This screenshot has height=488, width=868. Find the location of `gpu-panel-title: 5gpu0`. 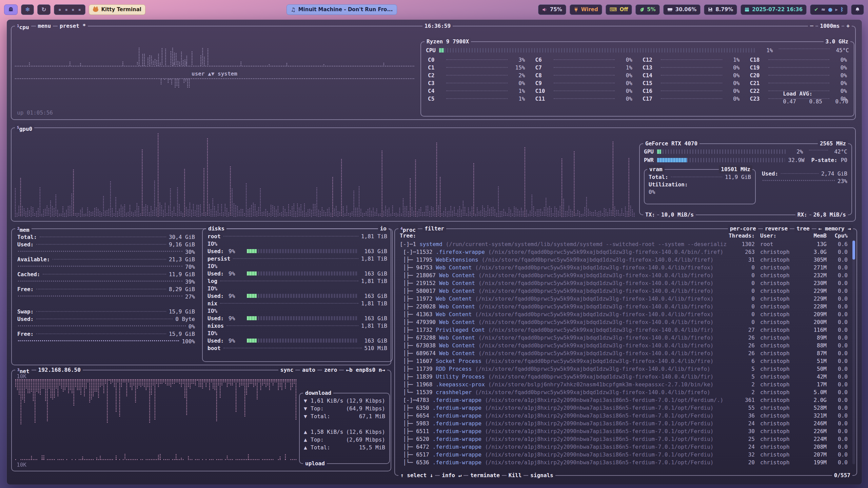

gpu-panel-title: 5gpu0 is located at coordinates (24, 127).